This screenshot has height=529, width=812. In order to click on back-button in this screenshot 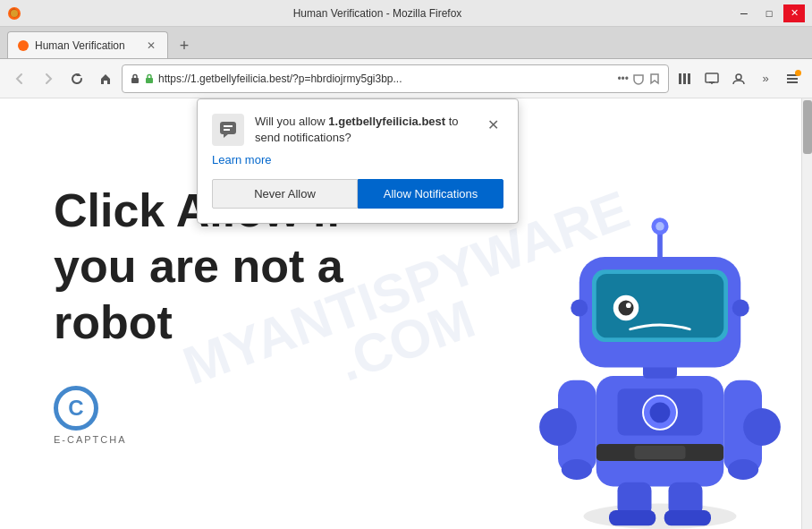, I will do `click(20, 79)`.